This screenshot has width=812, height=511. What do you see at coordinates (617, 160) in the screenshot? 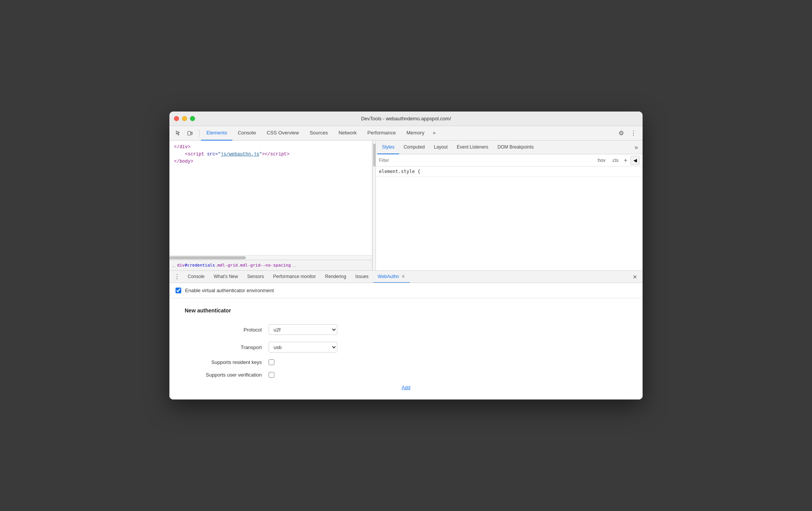
I see `filter-actions: :hov .cls + ◀` at bounding box center [617, 160].